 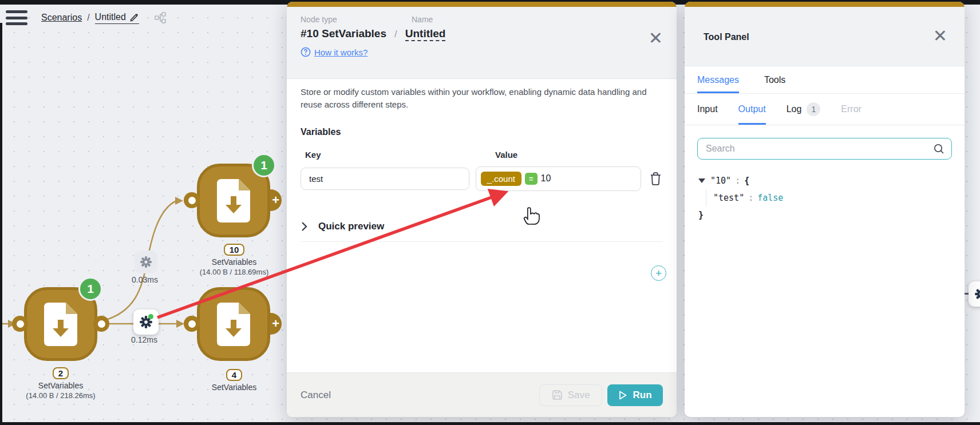 What do you see at coordinates (341, 53) in the screenshot?
I see `how-it-works-link: How it works?` at bounding box center [341, 53].